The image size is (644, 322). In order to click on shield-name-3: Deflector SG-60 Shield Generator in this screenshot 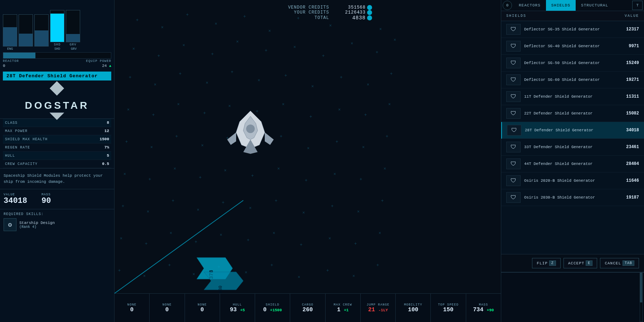, I will do `click(571, 80)`.